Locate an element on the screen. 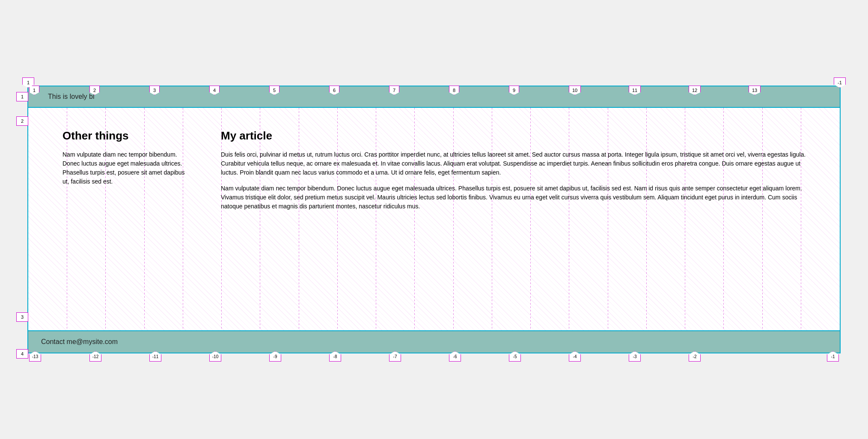 The width and height of the screenshot is (868, 439). col-marker-bottom-13neg: -13 is located at coordinates (35, 356).